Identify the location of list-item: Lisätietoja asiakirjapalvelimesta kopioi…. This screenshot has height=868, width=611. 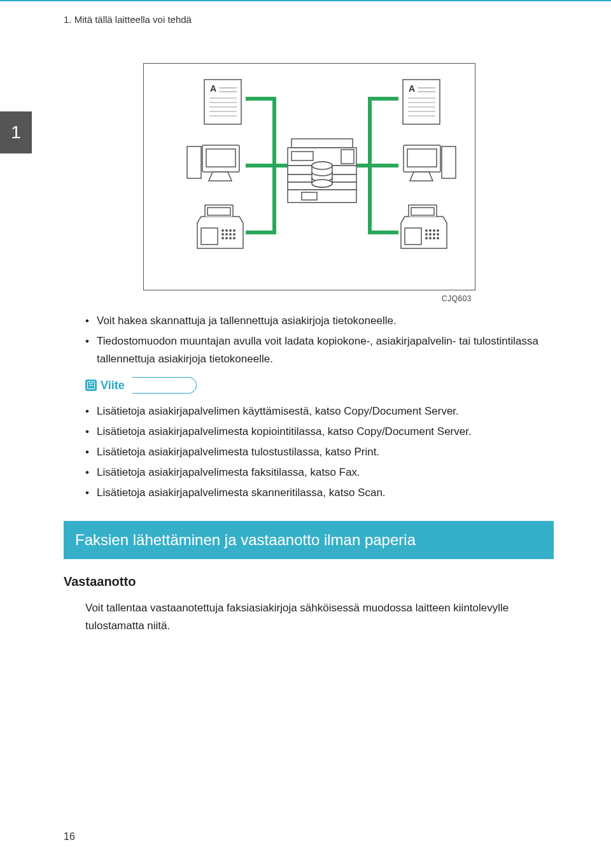
(320, 432).